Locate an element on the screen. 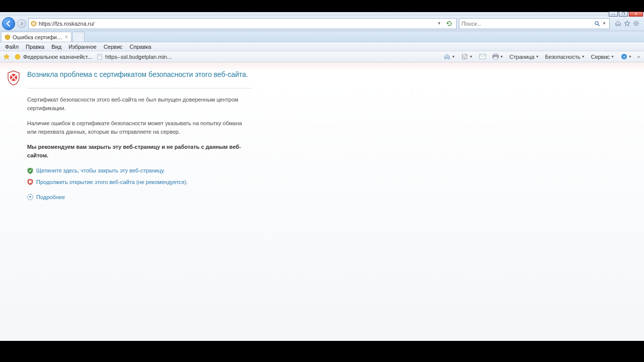 This screenshot has height=362, width=644. cmd-page-button: Страница▼ is located at coordinates (524, 57).